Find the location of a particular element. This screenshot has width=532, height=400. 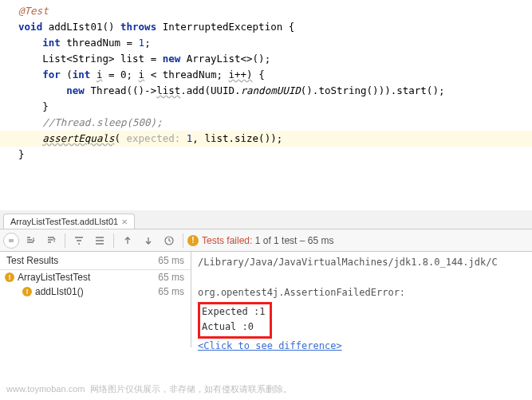

tree-header-label: Test Results is located at coordinates (32, 261).